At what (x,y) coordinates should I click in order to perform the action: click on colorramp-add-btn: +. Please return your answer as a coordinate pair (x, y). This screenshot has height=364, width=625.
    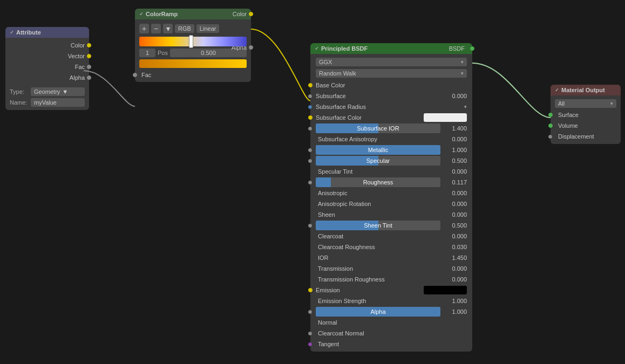
    Looking at the image, I should click on (144, 29).